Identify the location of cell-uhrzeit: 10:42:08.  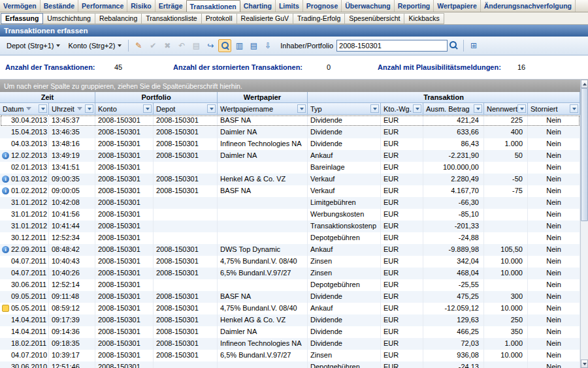
(72, 203).